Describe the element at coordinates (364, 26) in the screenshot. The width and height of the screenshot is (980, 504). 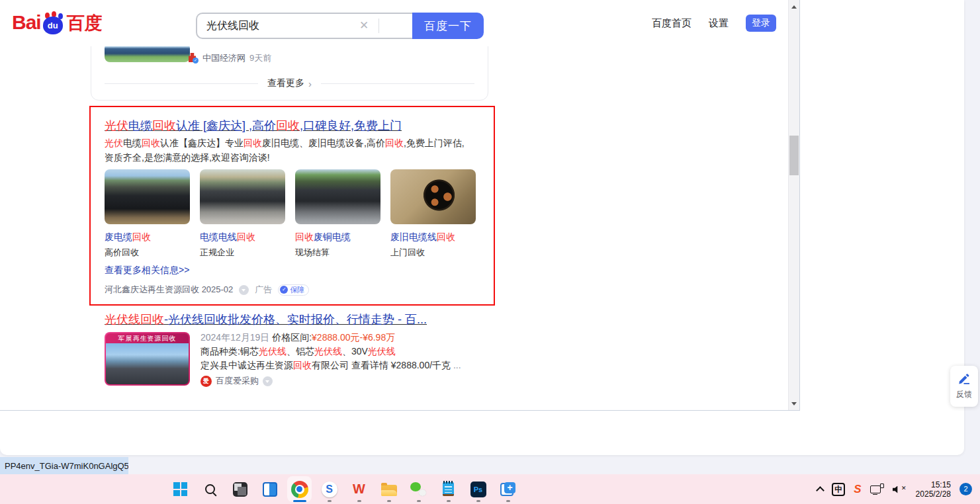
I see `clear-search-icon: ✕` at that location.